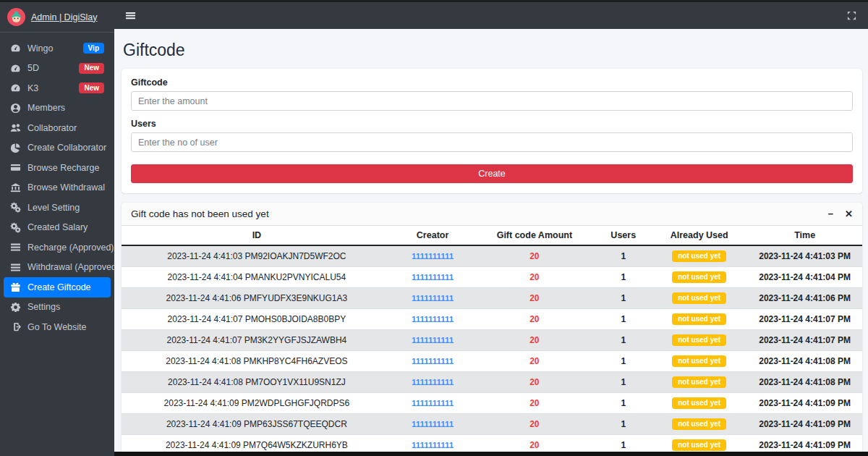  What do you see at coordinates (852, 16) in the screenshot?
I see `expand-icon` at bounding box center [852, 16].